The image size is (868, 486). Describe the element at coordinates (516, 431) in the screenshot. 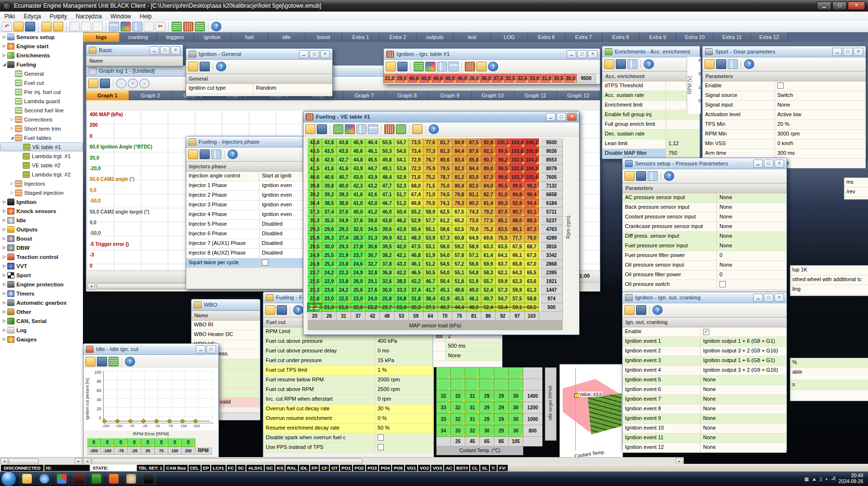

I see `idle-target-cell: 30` at that location.